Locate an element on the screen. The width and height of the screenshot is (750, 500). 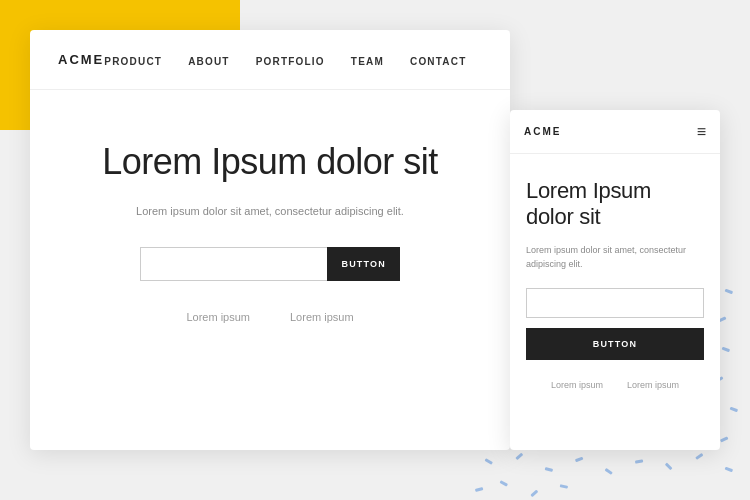
desktop-nav: ACME PRODUCT ABOUT PORTFOLIO TEAM CONTAC… is located at coordinates (270, 60).